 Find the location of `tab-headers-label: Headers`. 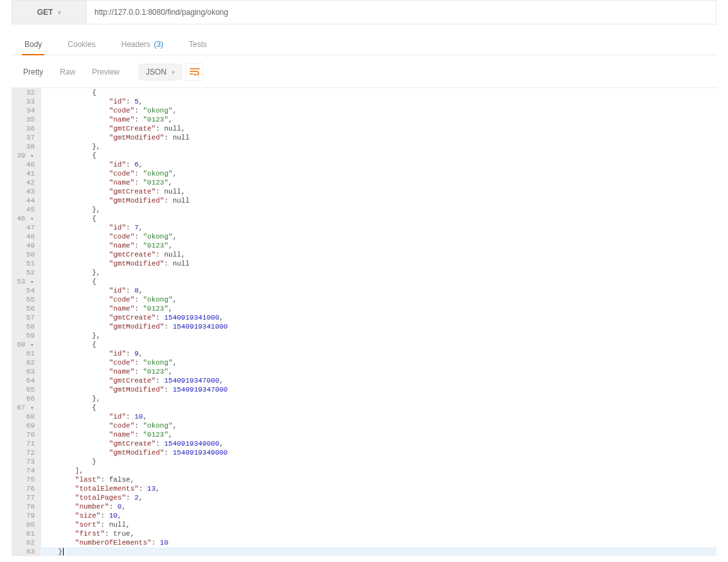

tab-headers-label: Headers is located at coordinates (136, 44).